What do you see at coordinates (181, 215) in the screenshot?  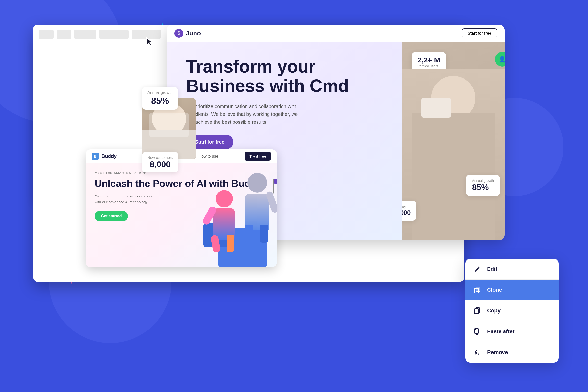 I see `buddy-content: MEET THE SMARTEST AI APP Unleash the Pow…` at bounding box center [181, 215].